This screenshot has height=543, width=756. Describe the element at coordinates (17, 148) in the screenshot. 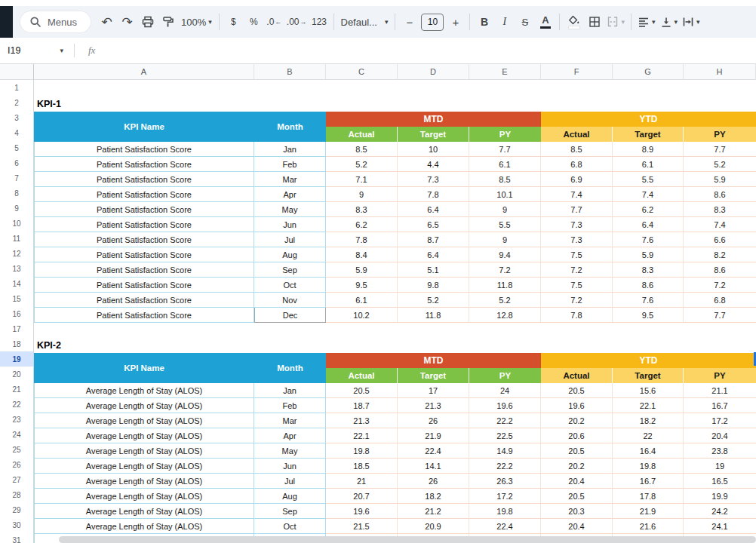

I see `row-header-5: 5` at that location.